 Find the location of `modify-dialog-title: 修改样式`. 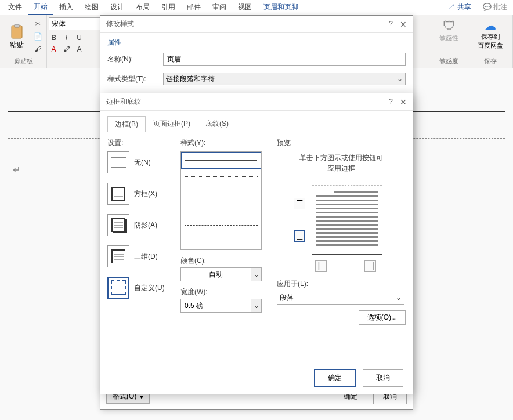

modify-dialog-title: 修改样式 is located at coordinates (120, 24).